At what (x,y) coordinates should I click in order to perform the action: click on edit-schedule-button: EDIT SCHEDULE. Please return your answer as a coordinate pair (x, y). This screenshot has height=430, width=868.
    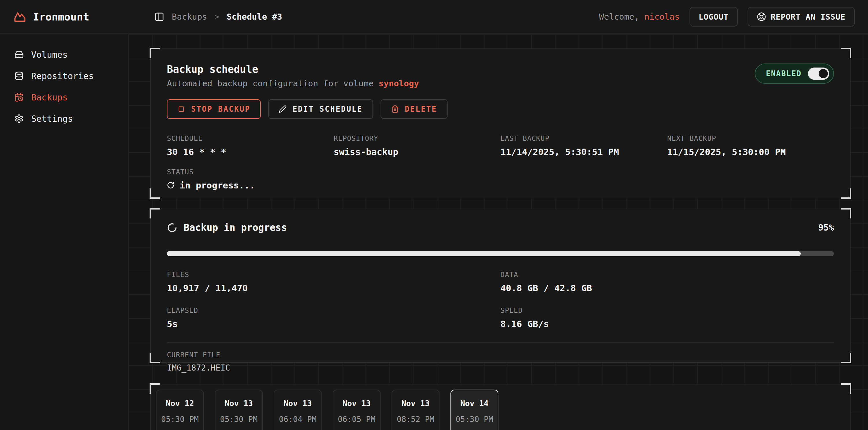
    Looking at the image, I should click on (321, 109).